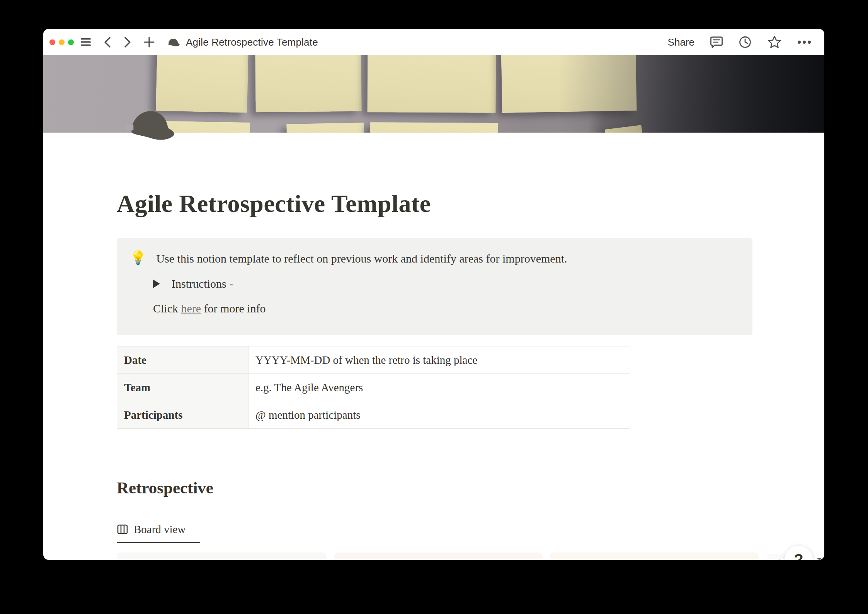 Image resolution: width=868 pixels, height=614 pixels. What do you see at coordinates (654, 556) in the screenshot?
I see `board-column-what-we-learned: WHAT WE LEARNED 2` at bounding box center [654, 556].